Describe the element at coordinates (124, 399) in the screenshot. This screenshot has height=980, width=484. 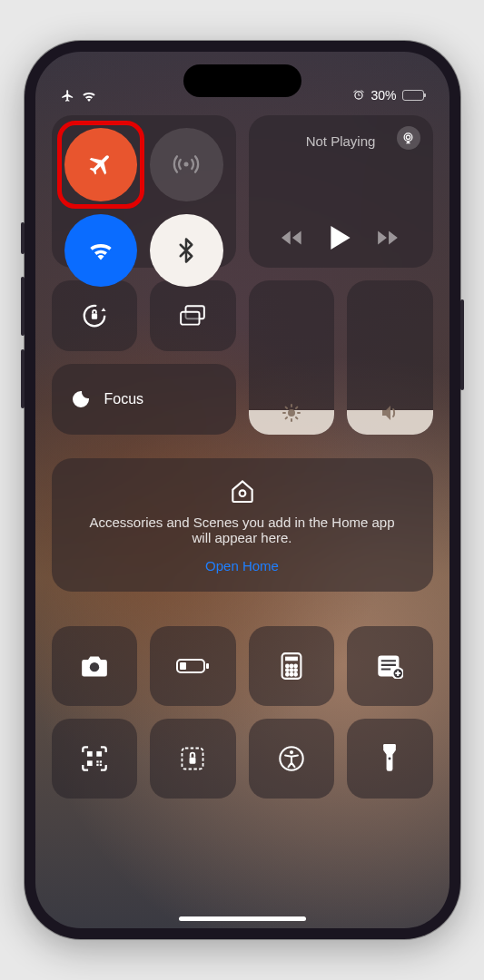
I see `focus-label: Focus` at that location.